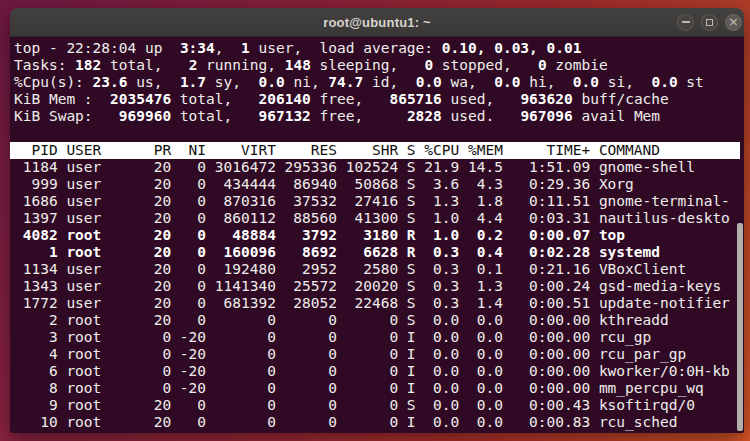 This screenshot has width=750, height=441. What do you see at coordinates (379, 388) in the screenshot?
I see `process-row: 8 root 0 -20 0 0 0 I 0.0 0.0 0:00.00 mm_…` at bounding box center [379, 388].